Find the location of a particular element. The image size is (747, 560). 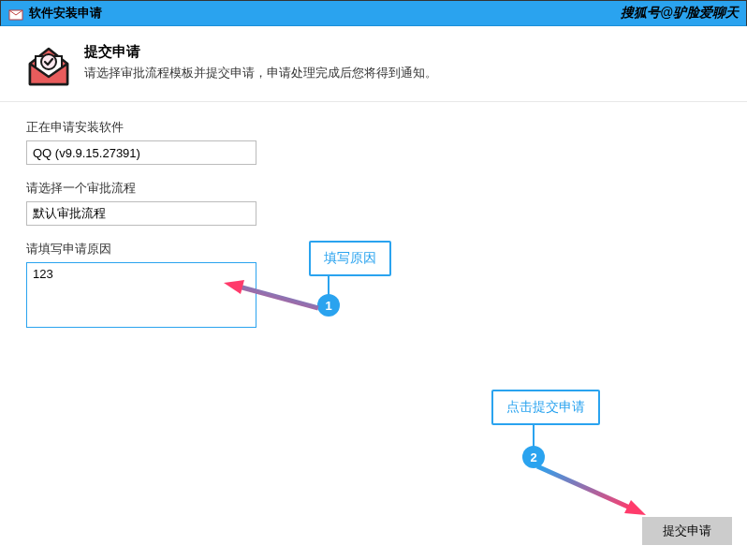

field-software: 正在申请安装软件 is located at coordinates (374, 142).